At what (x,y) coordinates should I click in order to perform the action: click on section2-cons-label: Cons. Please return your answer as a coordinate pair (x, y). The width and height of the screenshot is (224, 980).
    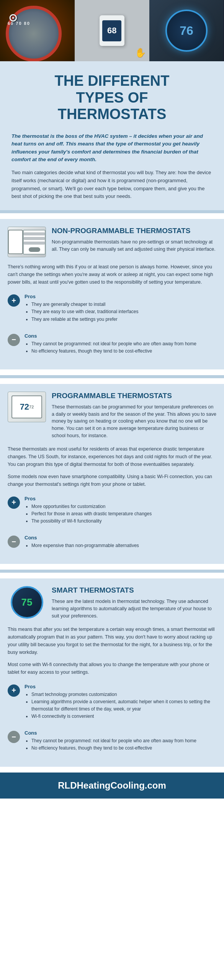
    Looking at the image, I should click on (120, 537).